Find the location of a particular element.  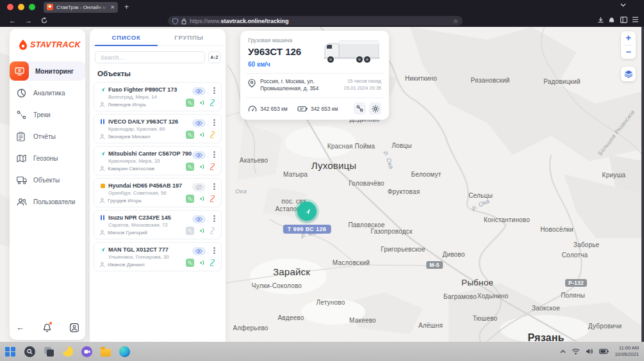

clock: 11:00 AM 10/05/2021 is located at coordinates (627, 351).